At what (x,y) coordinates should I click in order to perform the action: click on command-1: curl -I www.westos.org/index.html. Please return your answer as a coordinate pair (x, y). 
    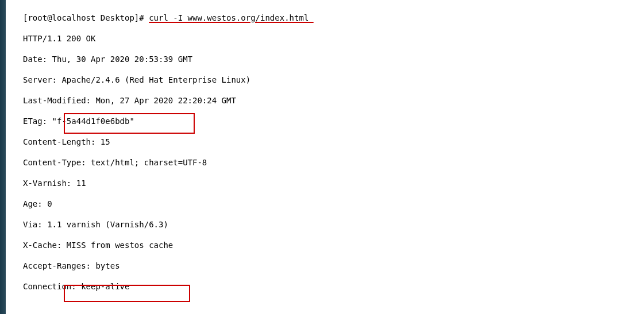
    Looking at the image, I should click on (231, 18).